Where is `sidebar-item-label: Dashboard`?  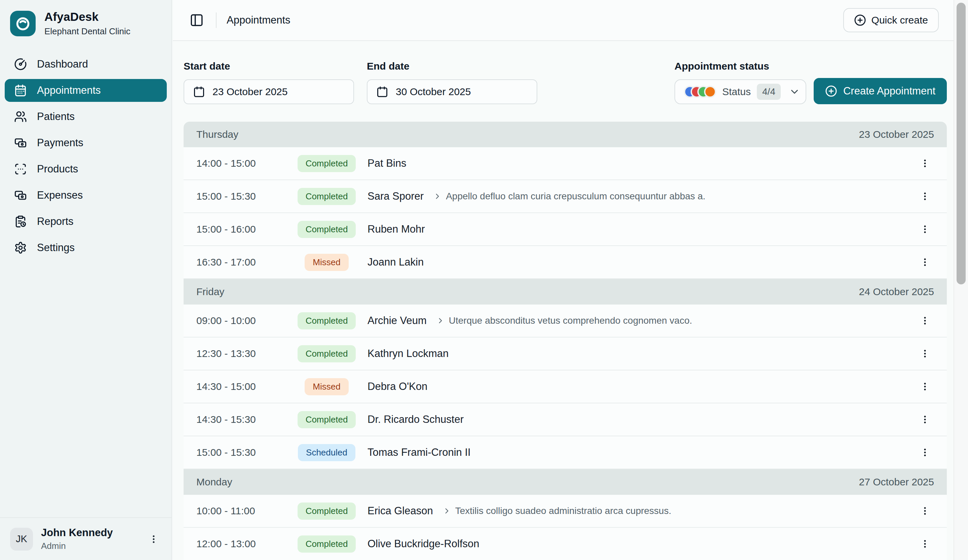
sidebar-item-label: Dashboard is located at coordinates (62, 64).